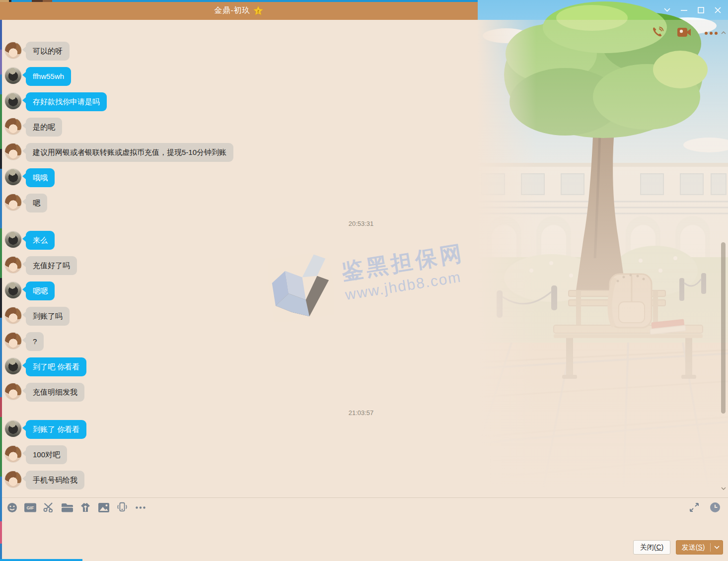 The width and height of the screenshot is (728, 561). What do you see at coordinates (40, 291) in the screenshot?
I see `message-bubble: 嗯嗯` at bounding box center [40, 291].